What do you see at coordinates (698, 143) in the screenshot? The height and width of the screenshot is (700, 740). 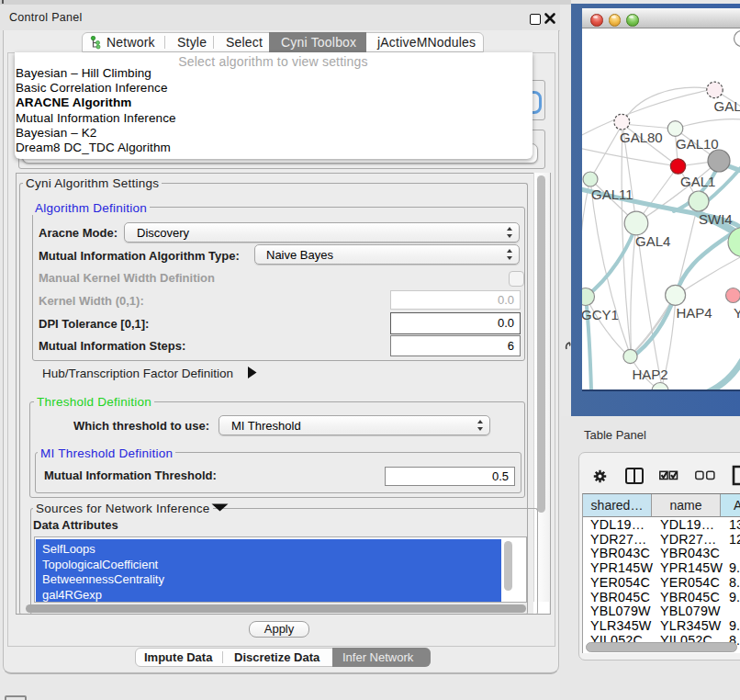 I see `svg-text: GAL10` at bounding box center [698, 143].